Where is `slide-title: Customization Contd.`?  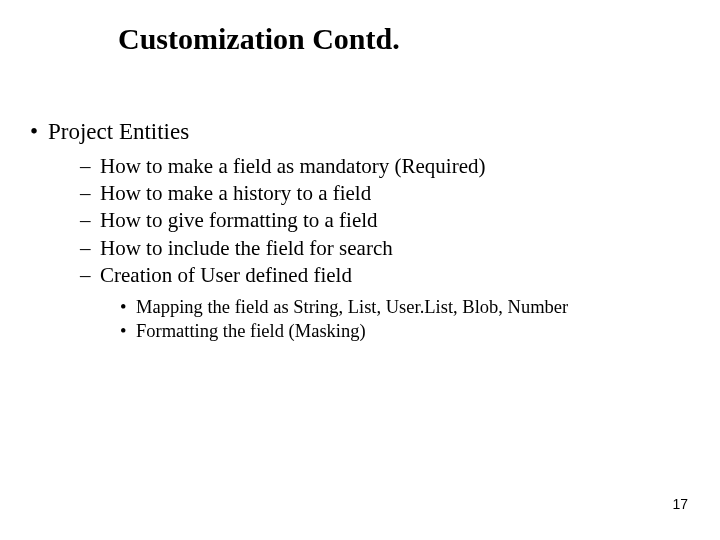
slide-title: Customization Contd. is located at coordinates (259, 39).